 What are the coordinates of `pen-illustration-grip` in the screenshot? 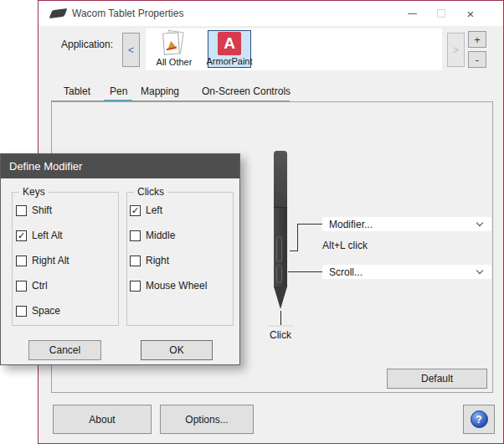 It's located at (280, 247).